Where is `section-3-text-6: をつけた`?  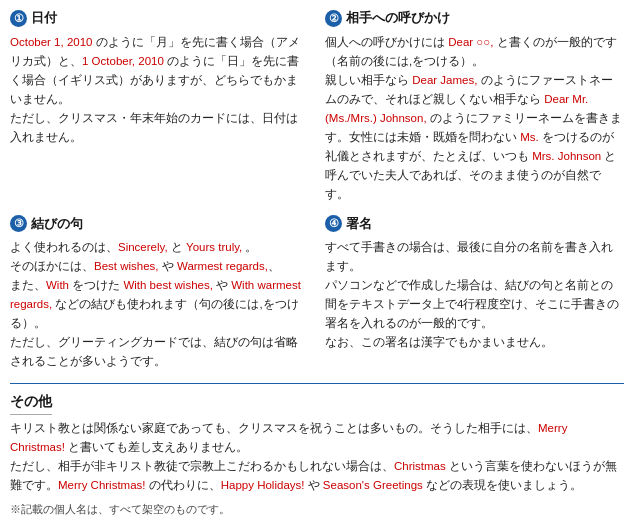 section-3-text-6: をつけた is located at coordinates (96, 285).